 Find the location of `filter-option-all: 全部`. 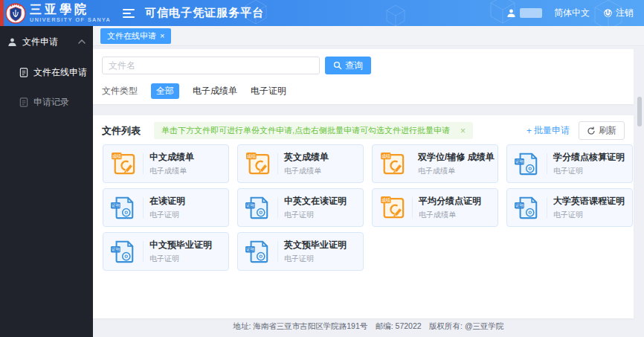

filter-option-all: 全部 is located at coordinates (165, 91).